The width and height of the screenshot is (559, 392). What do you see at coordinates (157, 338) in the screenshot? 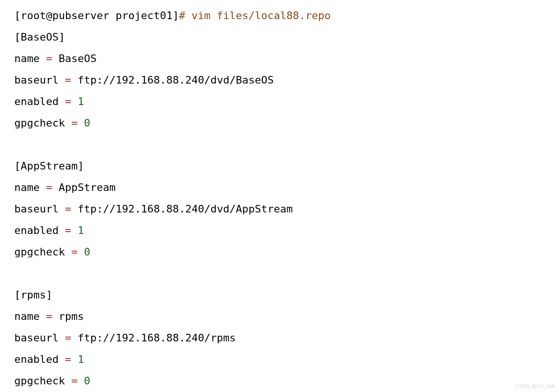
I see `repo-value-baseurl: ftp://192.168.88.240/rpms` at bounding box center [157, 338].